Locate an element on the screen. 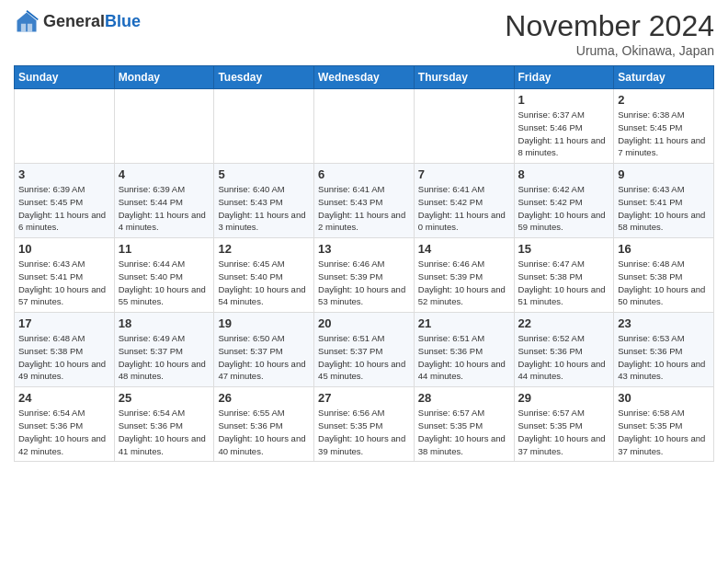  day-number: 30 is located at coordinates (664, 397).